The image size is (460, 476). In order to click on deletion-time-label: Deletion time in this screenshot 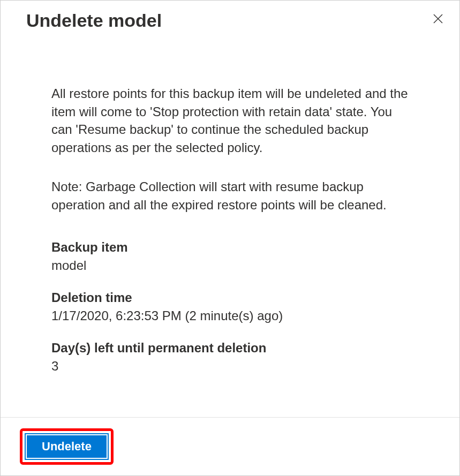, I will do `click(230, 298)`.